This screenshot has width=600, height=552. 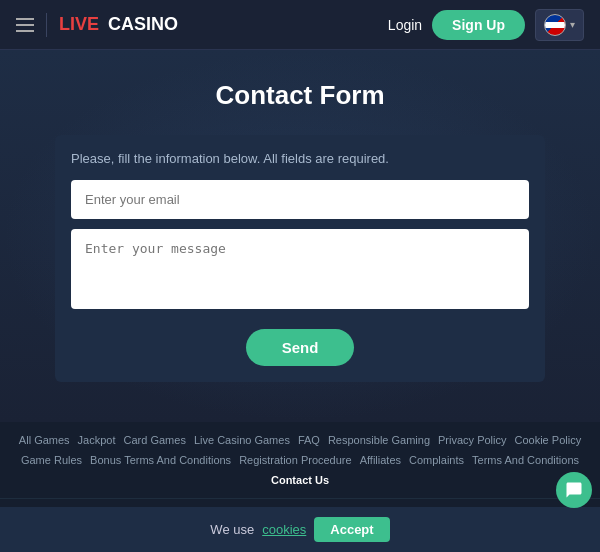 I want to click on email-field, so click(x=300, y=200).